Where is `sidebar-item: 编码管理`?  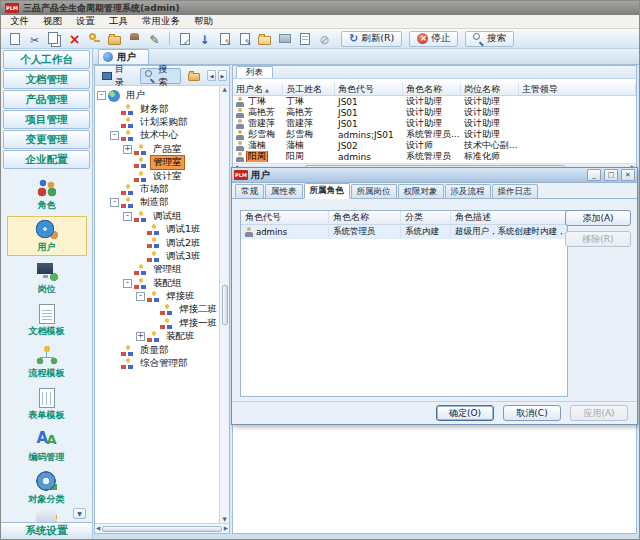 sidebar-item: 编码管理 is located at coordinates (47, 446).